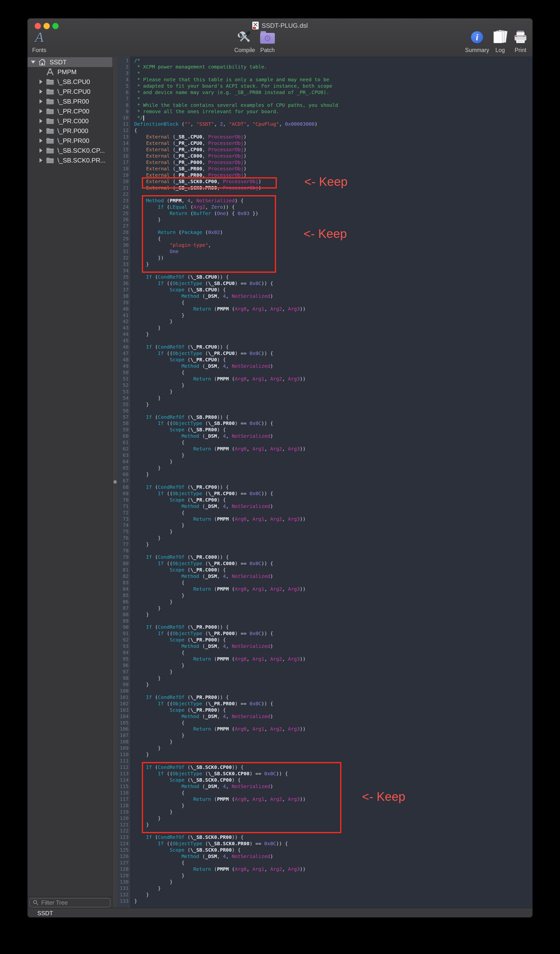  Describe the element at coordinates (124, 67) in the screenshot. I see `line-number: 2` at that location.